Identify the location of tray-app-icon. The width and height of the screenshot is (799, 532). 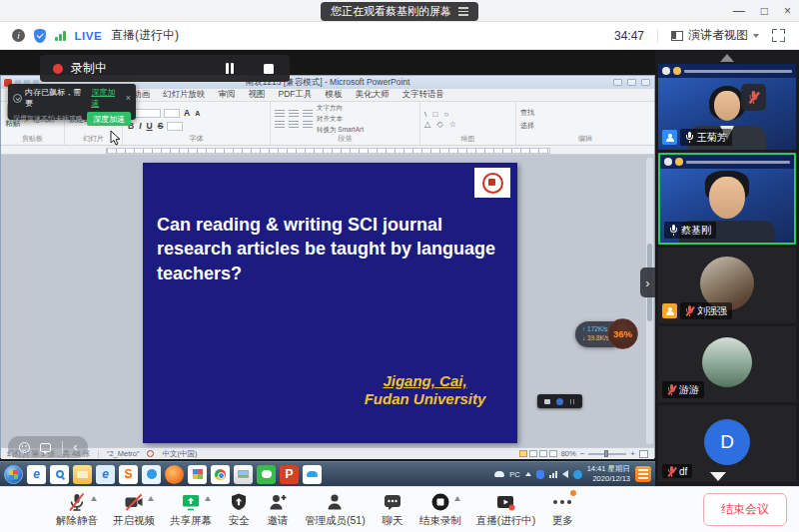
(577, 475).